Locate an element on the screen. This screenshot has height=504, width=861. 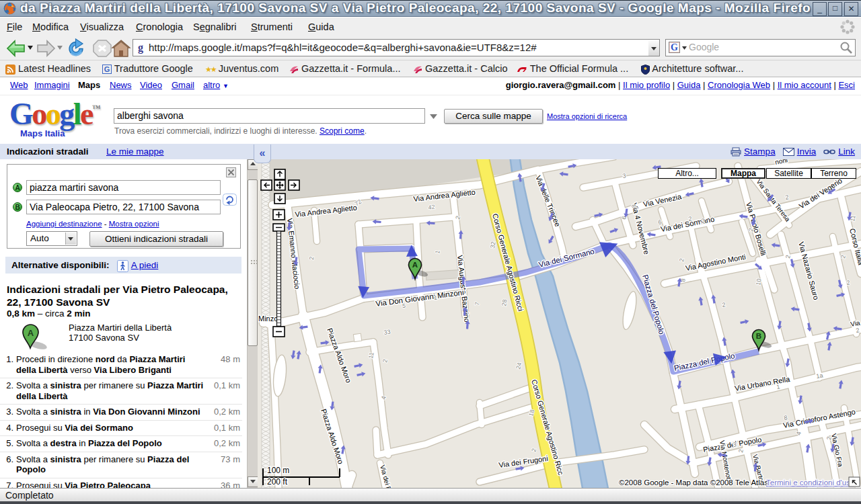
svg-text: Minzo is located at coordinates (268, 319).